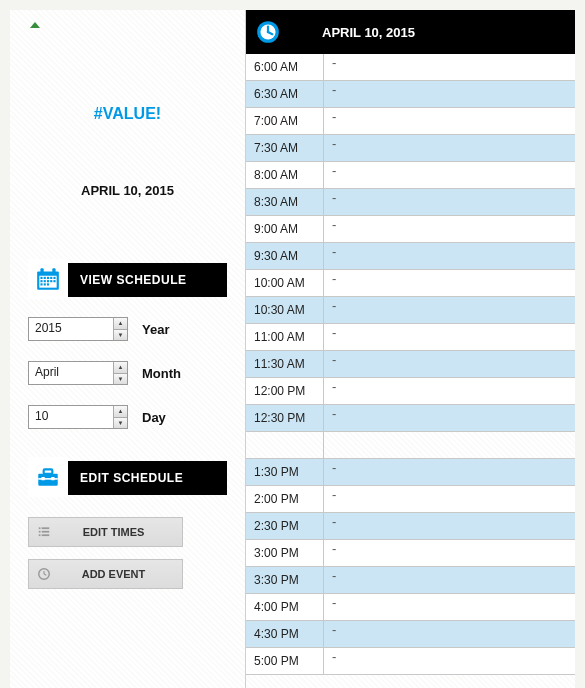  What do you see at coordinates (410, 310) in the screenshot?
I see `schedule-row: 10:30 AM-` at bounding box center [410, 310].